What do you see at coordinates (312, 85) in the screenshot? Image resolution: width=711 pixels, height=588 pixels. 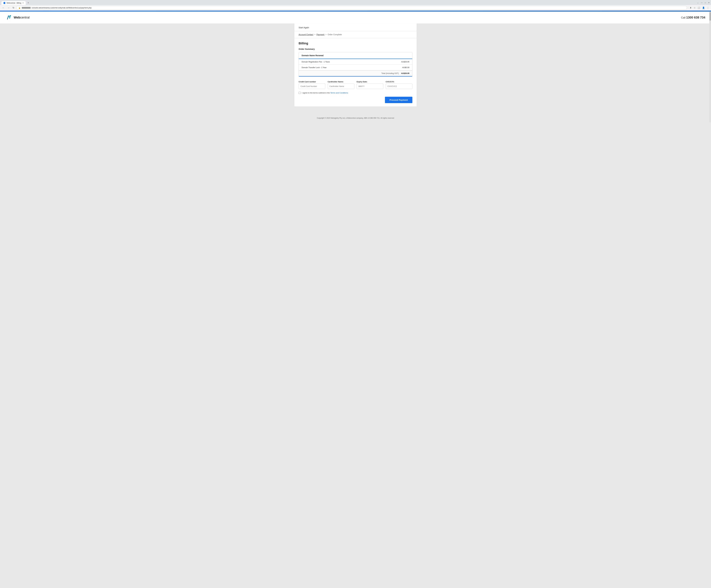 I see `credit-card-number-group: Credit Card number` at bounding box center [312, 85].